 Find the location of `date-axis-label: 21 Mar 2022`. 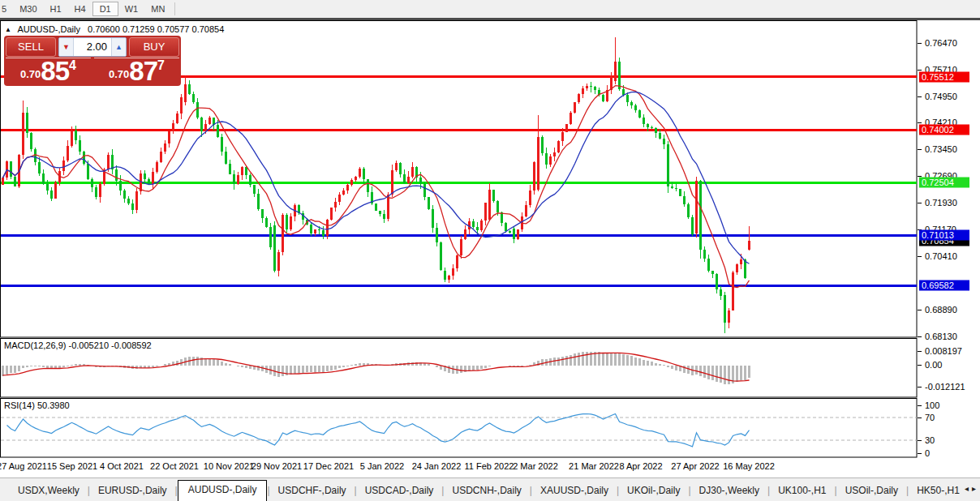

date-axis-label: 21 Mar 2022 is located at coordinates (594, 466).